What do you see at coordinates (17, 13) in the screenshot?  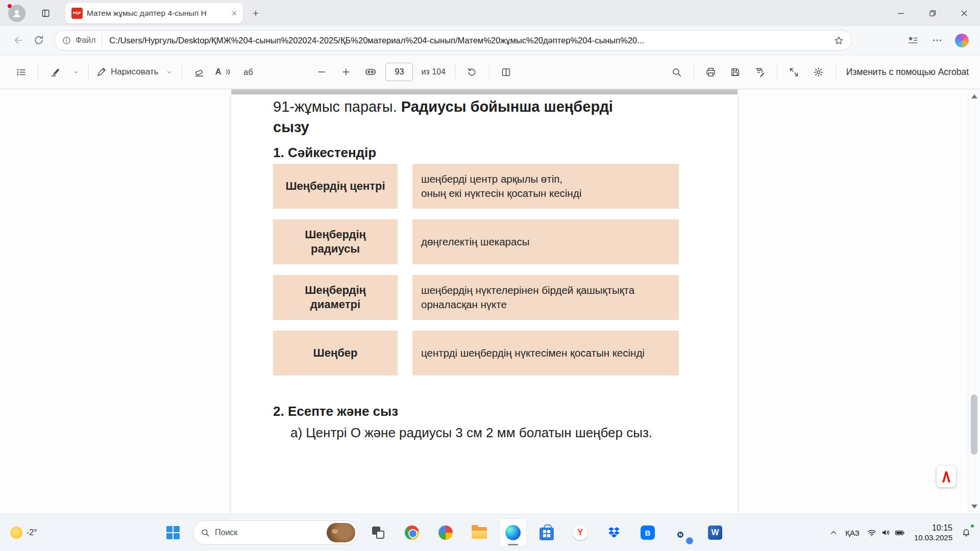 I see `person-icon` at bounding box center [17, 13].